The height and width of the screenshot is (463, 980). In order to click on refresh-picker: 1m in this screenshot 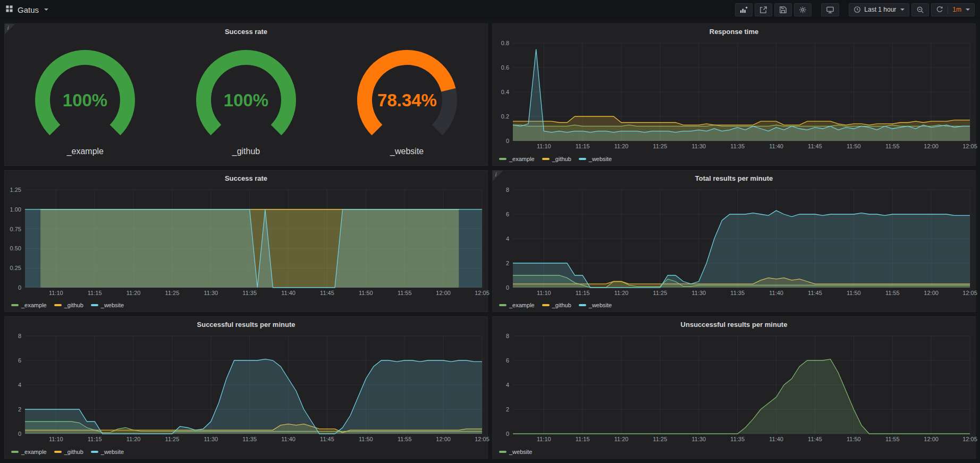, I will do `click(953, 10)`.